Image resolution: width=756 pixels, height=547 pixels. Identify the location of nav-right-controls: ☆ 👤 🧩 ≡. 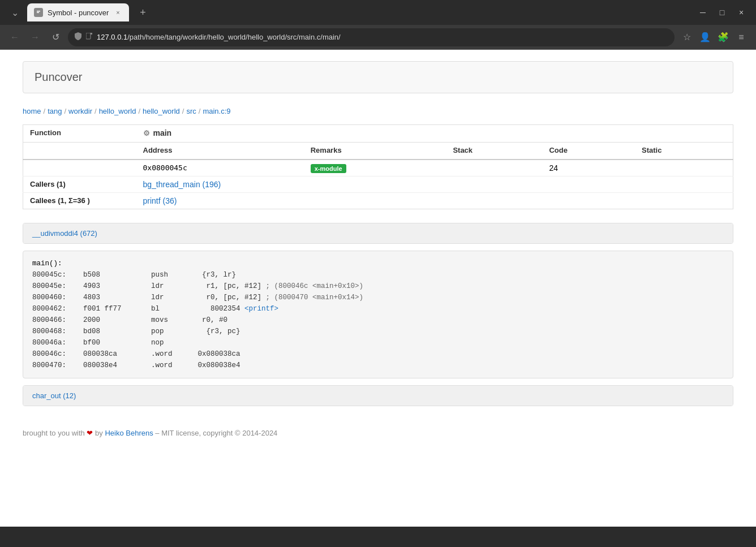
(714, 37).